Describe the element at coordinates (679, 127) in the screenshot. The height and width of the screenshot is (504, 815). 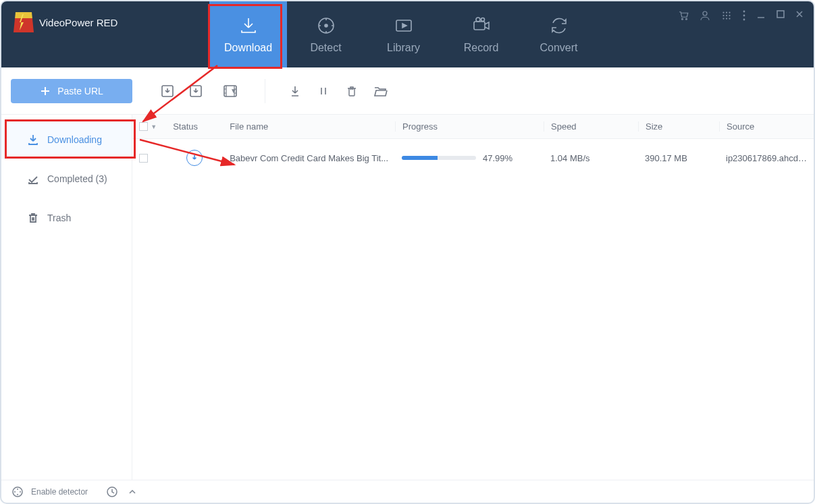
I see `col-size: Size` at that location.